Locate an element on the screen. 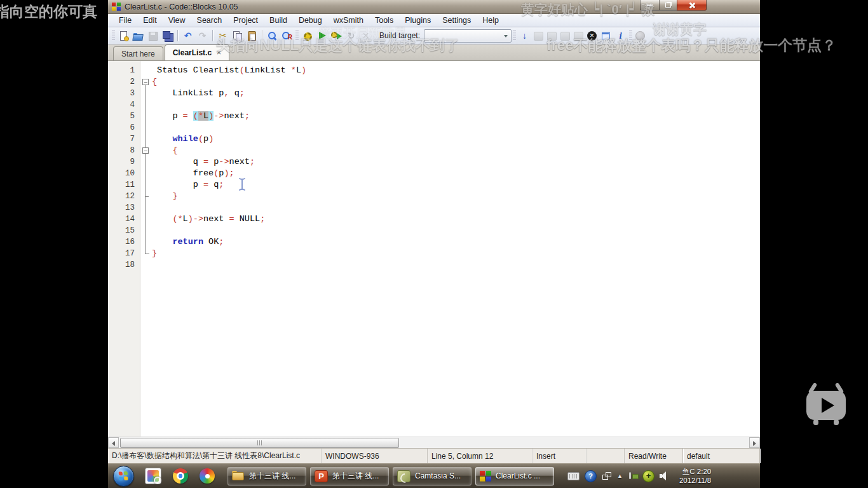 This screenshot has height=488, width=868. menu-item-settings: Settings is located at coordinates (456, 20).